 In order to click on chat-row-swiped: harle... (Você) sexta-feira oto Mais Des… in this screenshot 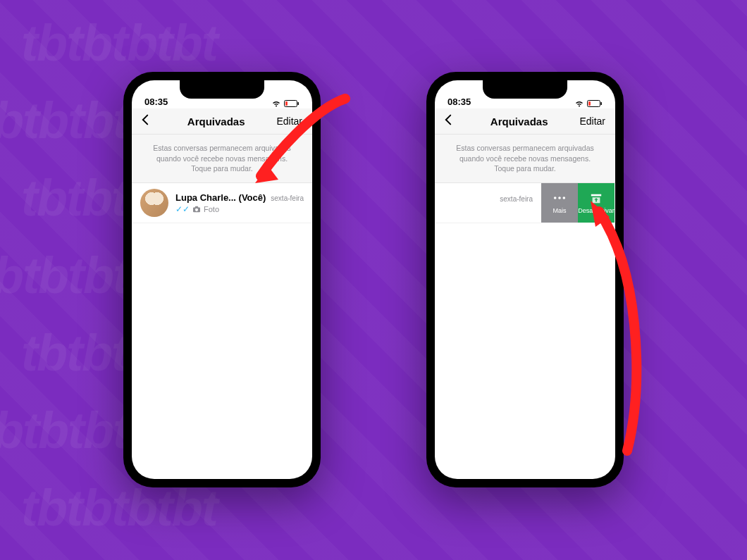, I will do `click(488, 203)`.